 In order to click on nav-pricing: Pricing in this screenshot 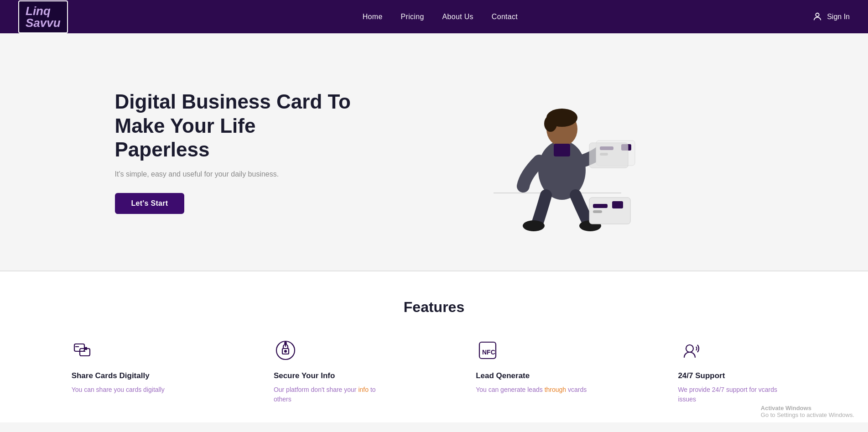, I will do `click(412, 16)`.